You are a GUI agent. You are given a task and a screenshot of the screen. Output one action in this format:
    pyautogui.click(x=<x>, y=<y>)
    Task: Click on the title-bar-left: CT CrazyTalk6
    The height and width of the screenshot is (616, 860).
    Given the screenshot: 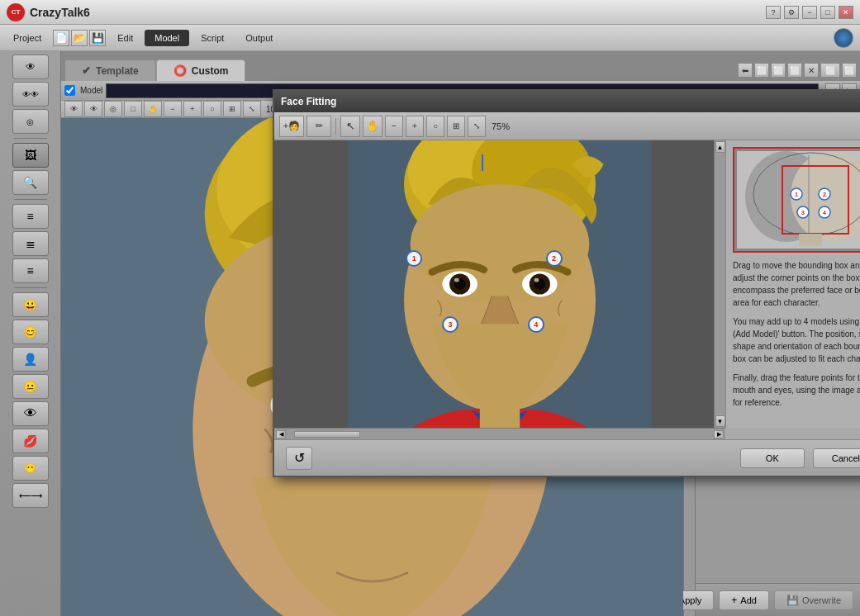 What is the action you would take?
    pyautogui.click(x=48, y=12)
    